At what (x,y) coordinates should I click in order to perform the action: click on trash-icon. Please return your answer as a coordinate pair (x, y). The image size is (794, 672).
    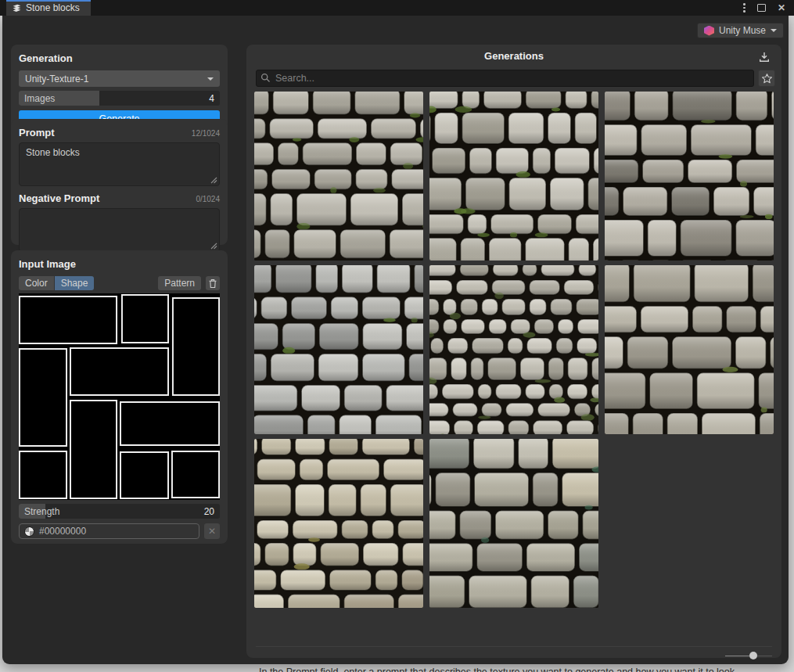
    Looking at the image, I should click on (213, 283).